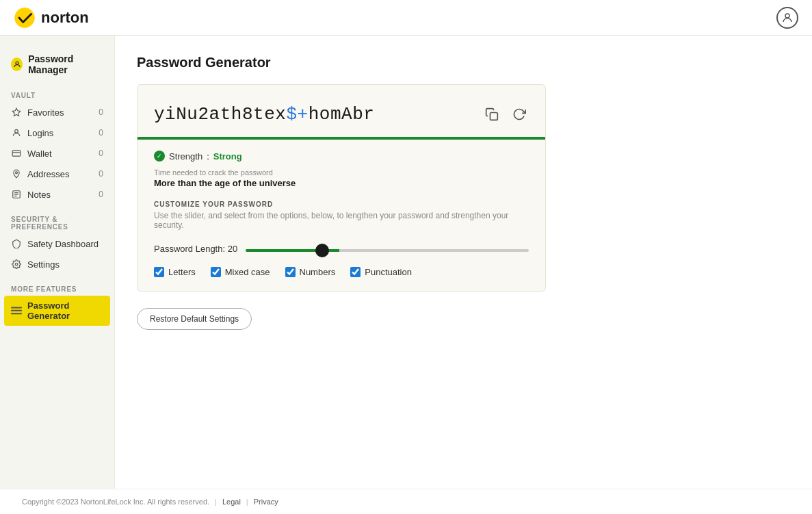  I want to click on crack-time-value: More than the age of the universe, so click(341, 183).